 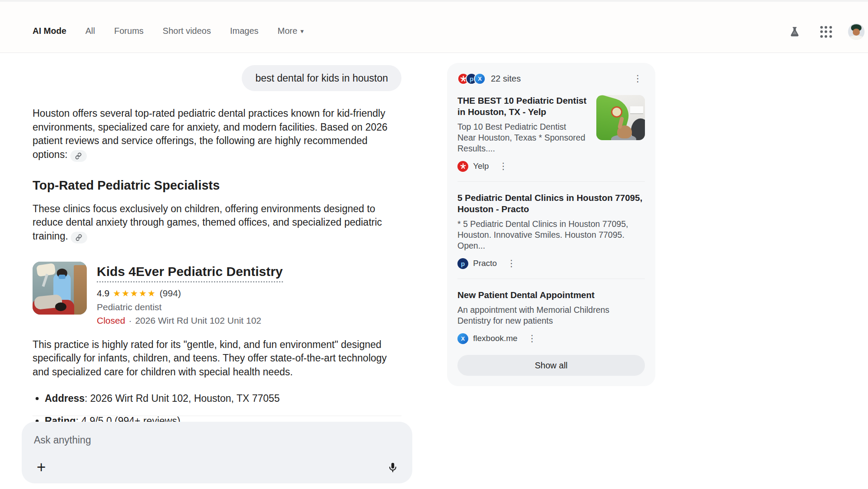 What do you see at coordinates (551, 315) in the screenshot?
I see `source-snippet: An appointment with Memorial Childrens D…` at bounding box center [551, 315].